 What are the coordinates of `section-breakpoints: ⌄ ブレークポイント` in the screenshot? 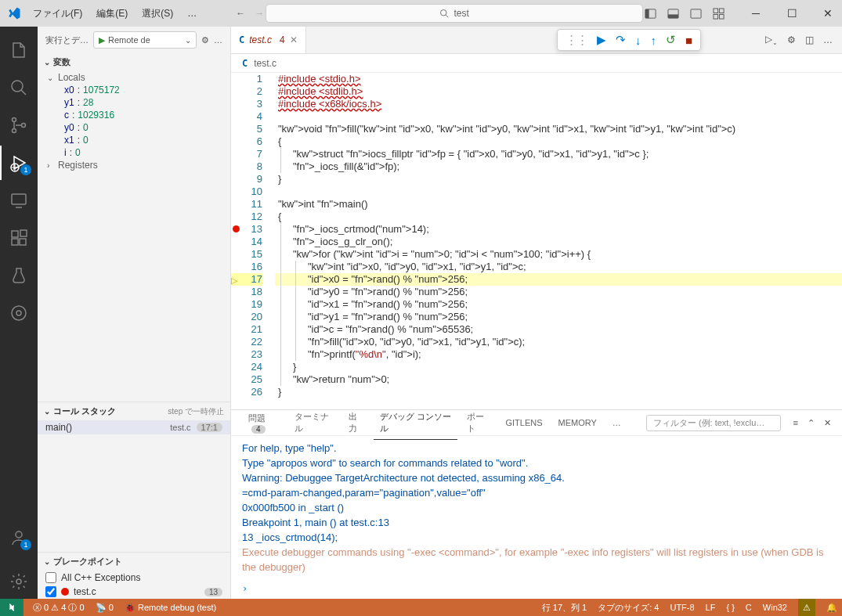 It's located at (134, 562).